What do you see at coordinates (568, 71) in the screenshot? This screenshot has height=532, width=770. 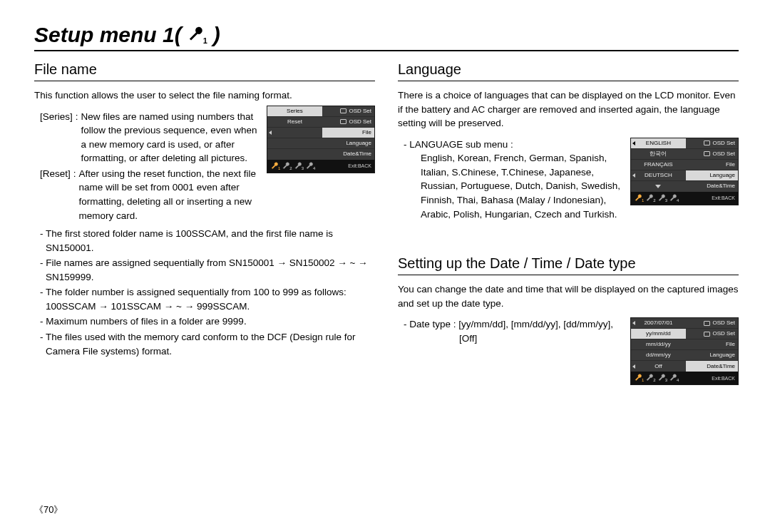 I see `section-heading-language: Language` at bounding box center [568, 71].